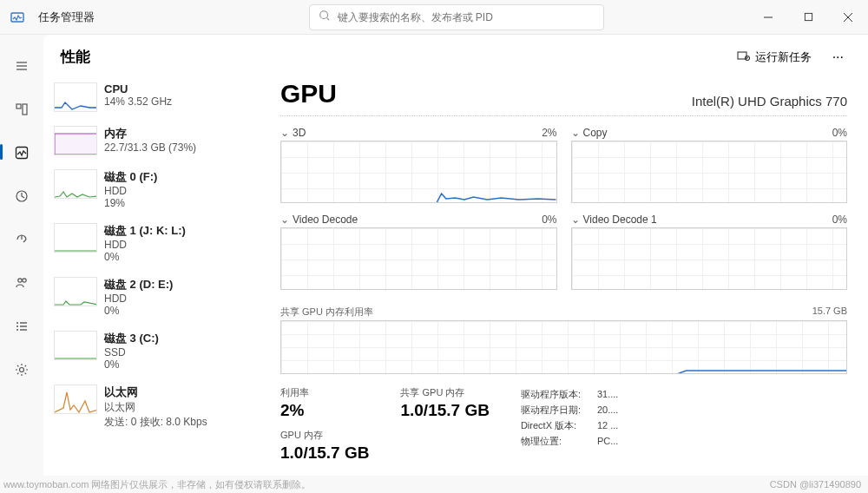 The width and height of the screenshot is (868, 493). I want to click on sidebar-title: 内存, so click(181, 134).